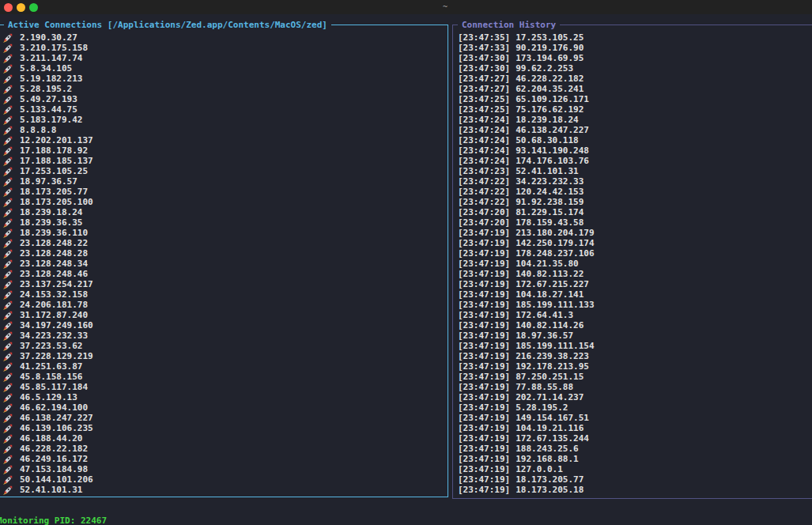 This screenshot has height=525, width=812. Describe the element at coordinates (51, 212) in the screenshot. I see `connection-ip: 18.239.18.24` at that location.